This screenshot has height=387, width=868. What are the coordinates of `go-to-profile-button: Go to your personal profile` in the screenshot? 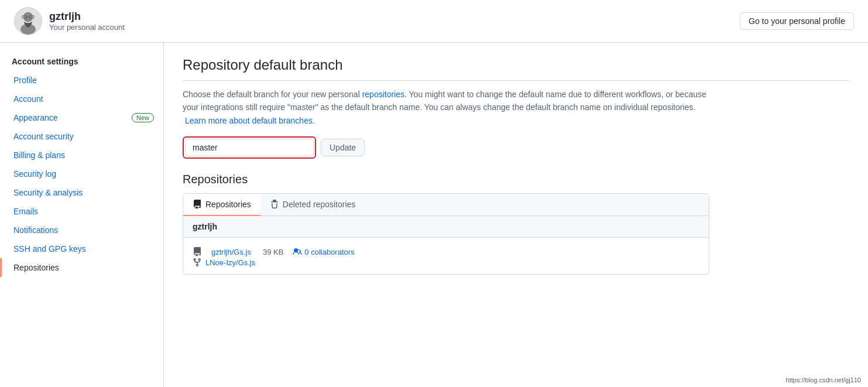 It's located at (797, 21).